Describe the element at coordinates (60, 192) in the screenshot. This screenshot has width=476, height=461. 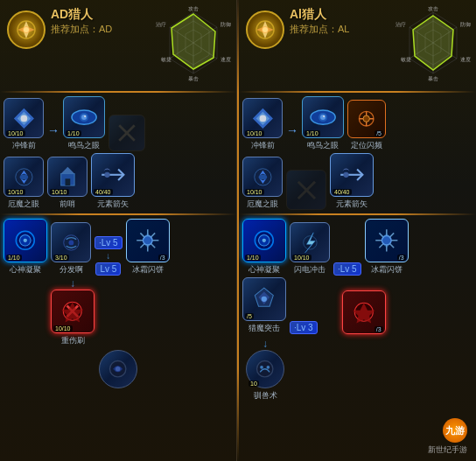
I see `skill-lv-outpost-ad: 10/10` at that location.